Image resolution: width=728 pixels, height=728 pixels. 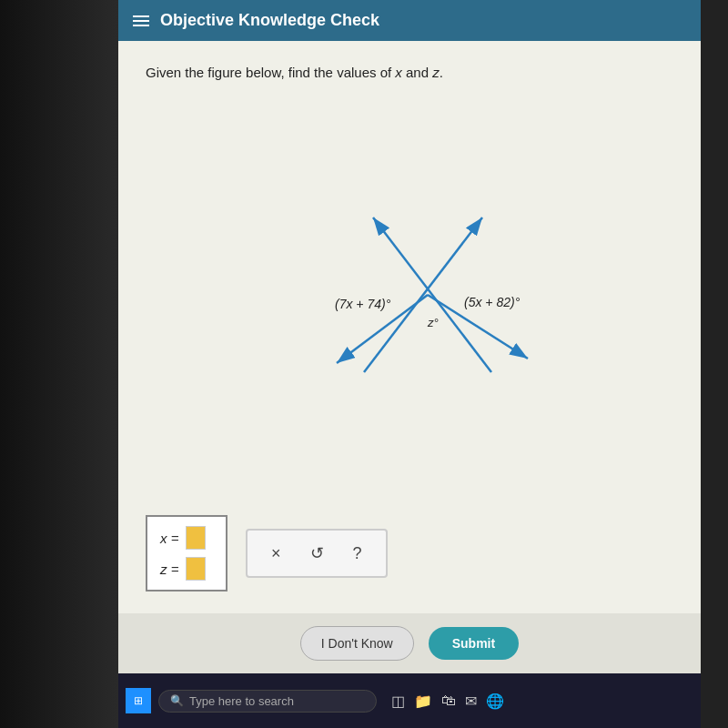 I want to click on undo-button: ↺, so click(x=317, y=553).